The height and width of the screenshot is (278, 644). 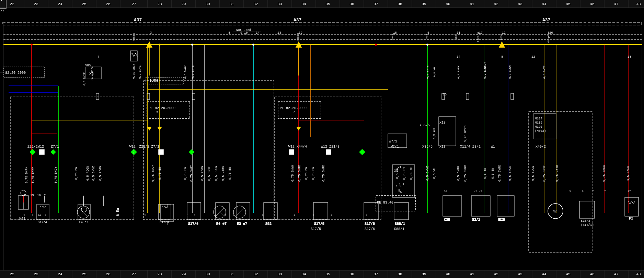 I want to click on svg-text: 48, so click(x=639, y=274).